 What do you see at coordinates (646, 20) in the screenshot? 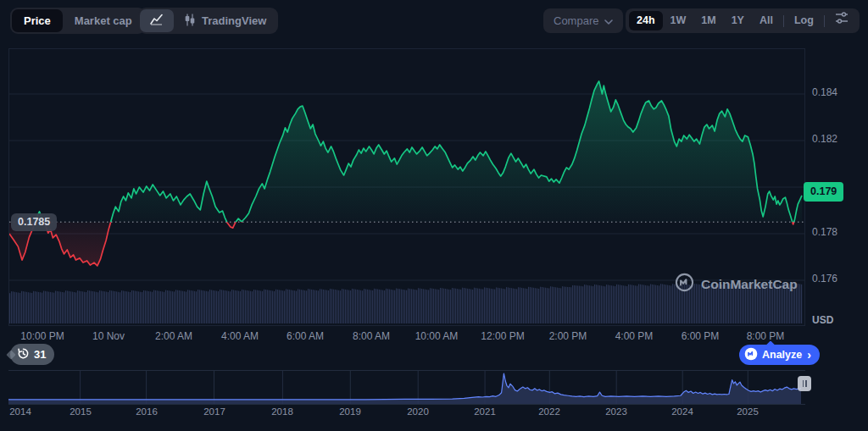
I see `range-button-24h: 24h` at bounding box center [646, 20].